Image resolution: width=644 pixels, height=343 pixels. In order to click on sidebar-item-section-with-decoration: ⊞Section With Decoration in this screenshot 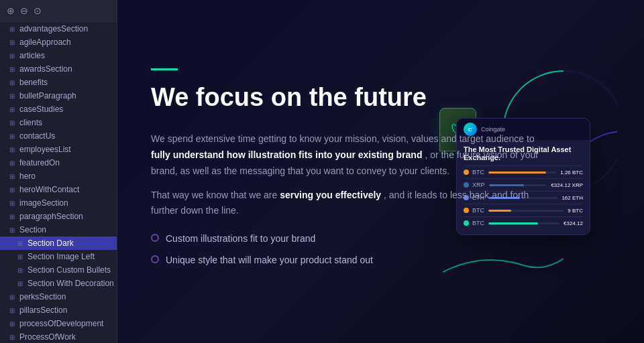, I will do `click(58, 283)`.